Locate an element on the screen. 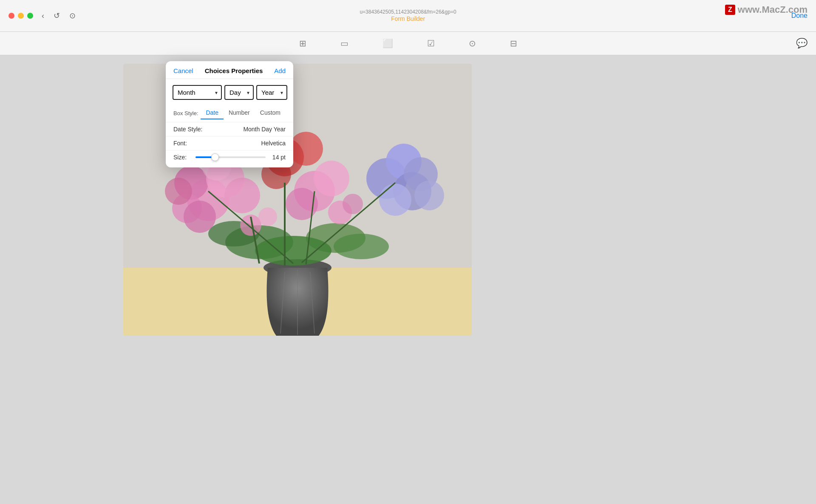 The width and height of the screenshot is (816, 504). cancel-button: Cancel is located at coordinates (184, 71).